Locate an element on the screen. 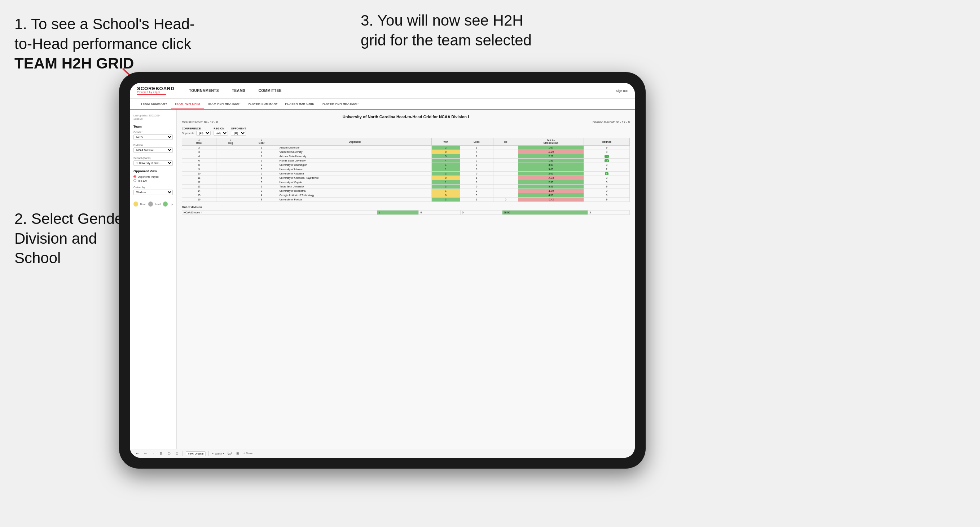  grid-title: University of North Carolina Head-to-Hea… is located at coordinates (406, 117).